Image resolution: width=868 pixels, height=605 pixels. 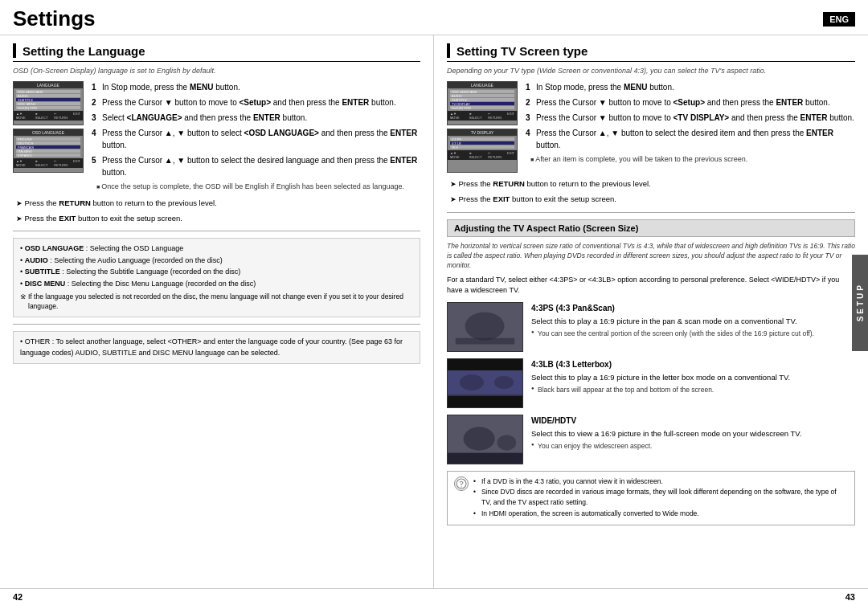 What do you see at coordinates (693, 390) in the screenshot?
I see `bullet-4-3lb: Black bars will appear at the top and bo…` at bounding box center [693, 390].